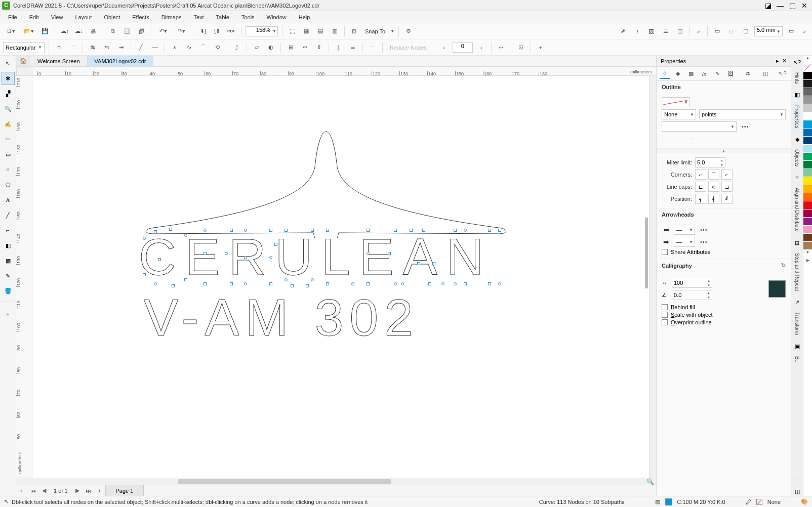 This screenshot has width=812, height=507. What do you see at coordinates (699, 126) in the screenshot?
I see `outline-style-select: ▼` at bounding box center [699, 126].